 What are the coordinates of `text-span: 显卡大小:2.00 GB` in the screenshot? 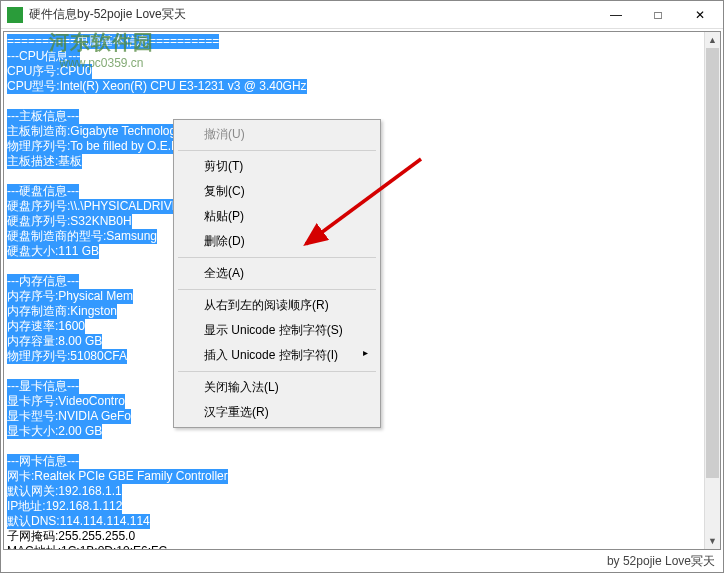 It's located at (54, 432).